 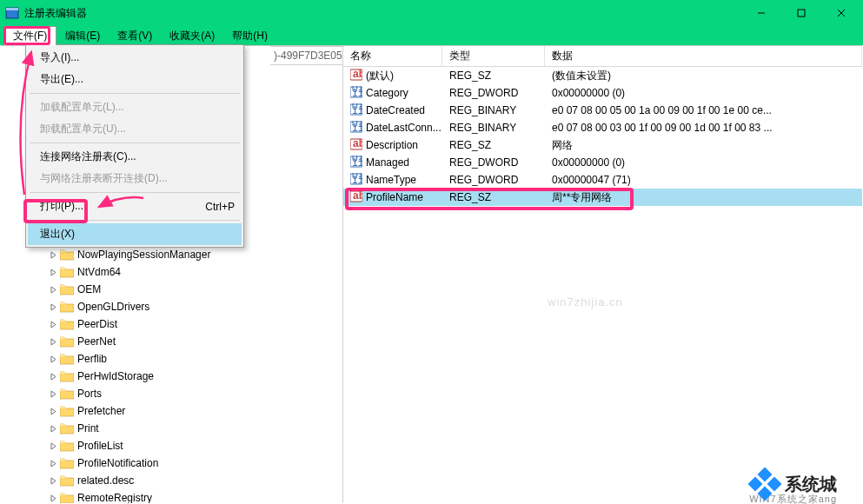 I want to click on values-header: 名称 类型 数据, so click(x=603, y=56).